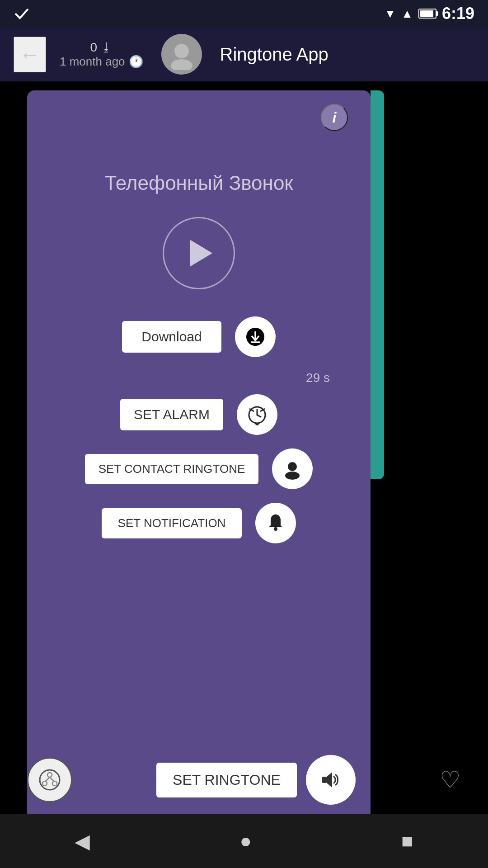 This screenshot has width=488, height=868. What do you see at coordinates (199, 469) in the screenshot?
I see `set-contact-ringtone-row: SET CONTACT RINGTONE` at bounding box center [199, 469].